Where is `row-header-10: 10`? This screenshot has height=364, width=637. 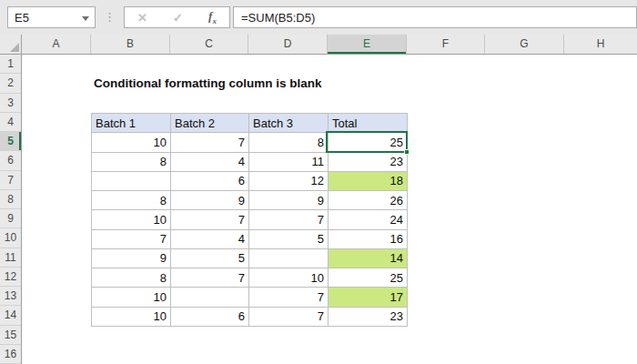
row-header-10: 10 is located at coordinates (11, 238).